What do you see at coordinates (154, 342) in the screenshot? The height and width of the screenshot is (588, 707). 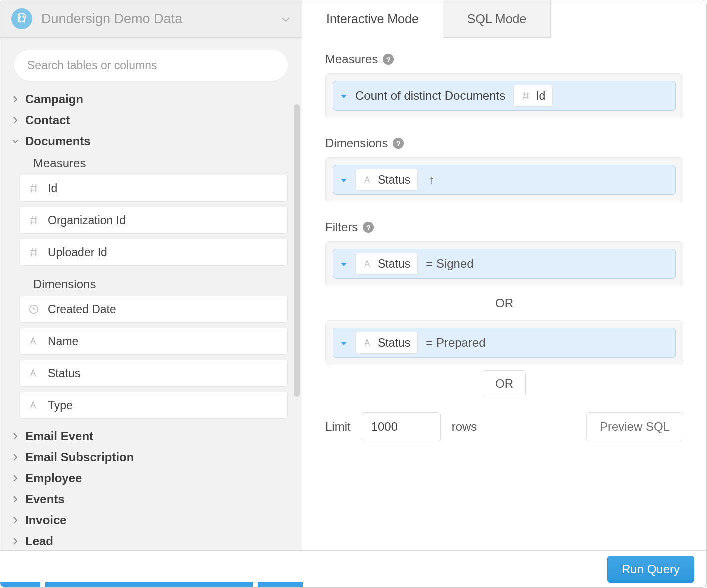 I see `field-name: Name` at bounding box center [154, 342].